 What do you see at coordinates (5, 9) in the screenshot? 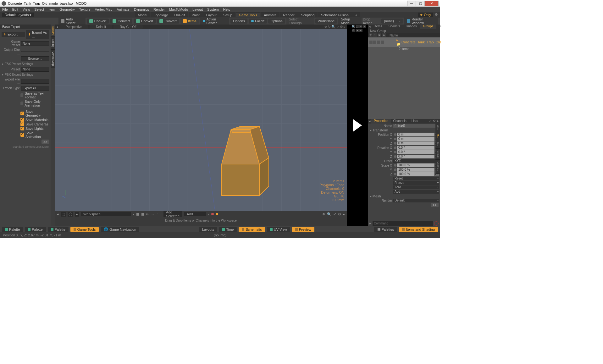
I see `menu-file: File` at bounding box center [5, 9].